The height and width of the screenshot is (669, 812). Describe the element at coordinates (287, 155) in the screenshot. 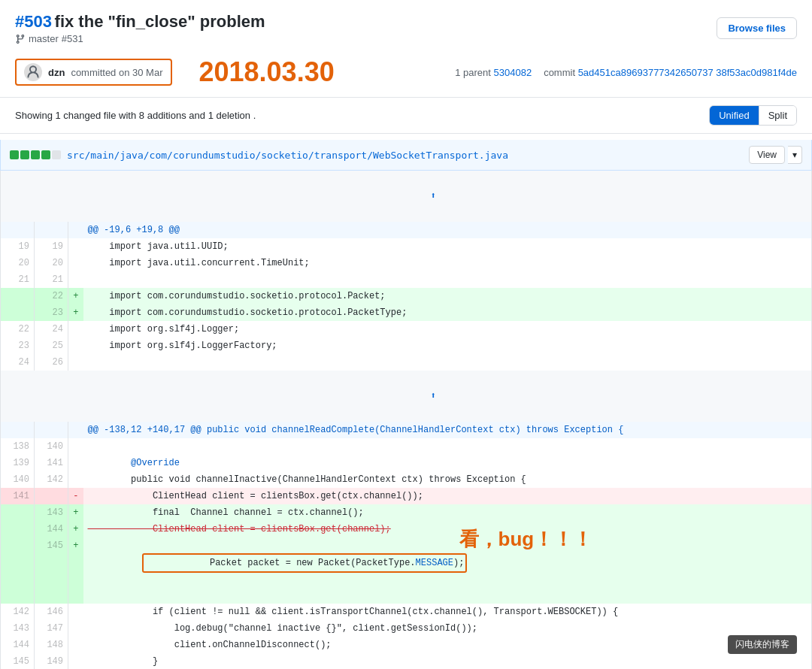

I see `file-path: src/main/java/com/corundumstudio/socketi…` at that location.